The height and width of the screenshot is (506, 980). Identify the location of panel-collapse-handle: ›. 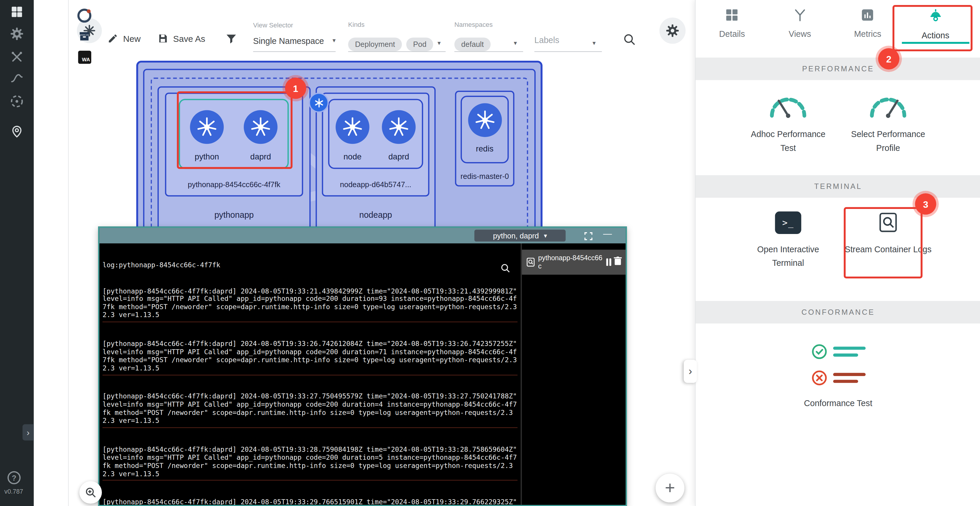
(690, 372).